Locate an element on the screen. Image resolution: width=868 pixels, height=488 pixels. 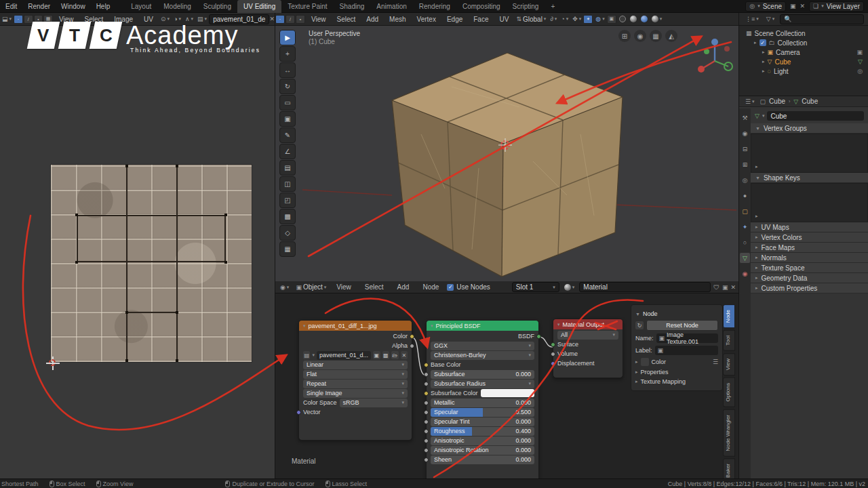
vp-menu-face: Face is located at coordinates (481, 19).